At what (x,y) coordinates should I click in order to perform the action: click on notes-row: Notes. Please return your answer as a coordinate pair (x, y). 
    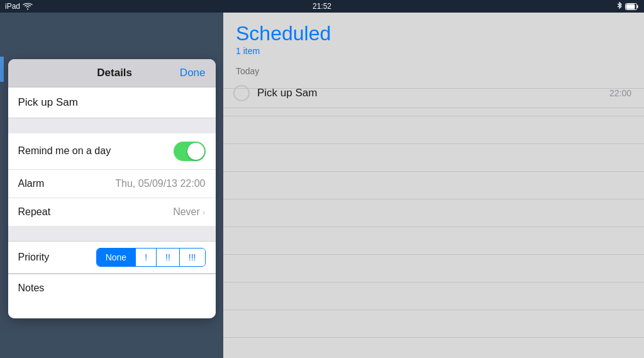
    Looking at the image, I should click on (112, 296).